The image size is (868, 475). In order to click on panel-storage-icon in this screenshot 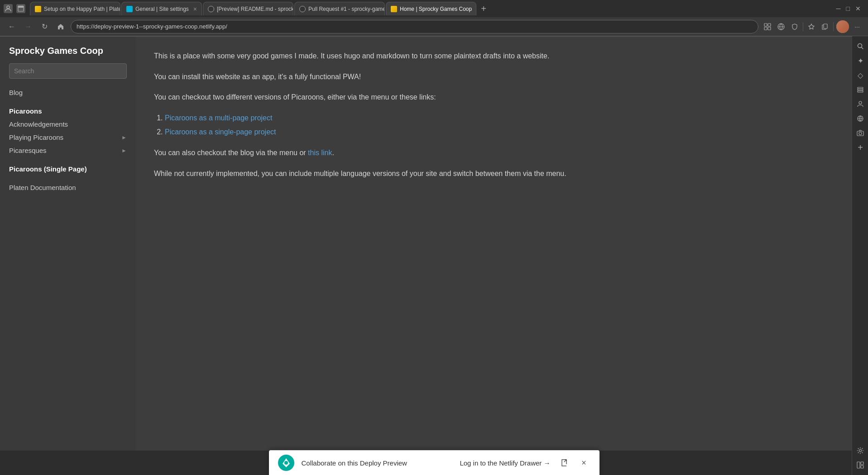, I will do `click(860, 90)`.